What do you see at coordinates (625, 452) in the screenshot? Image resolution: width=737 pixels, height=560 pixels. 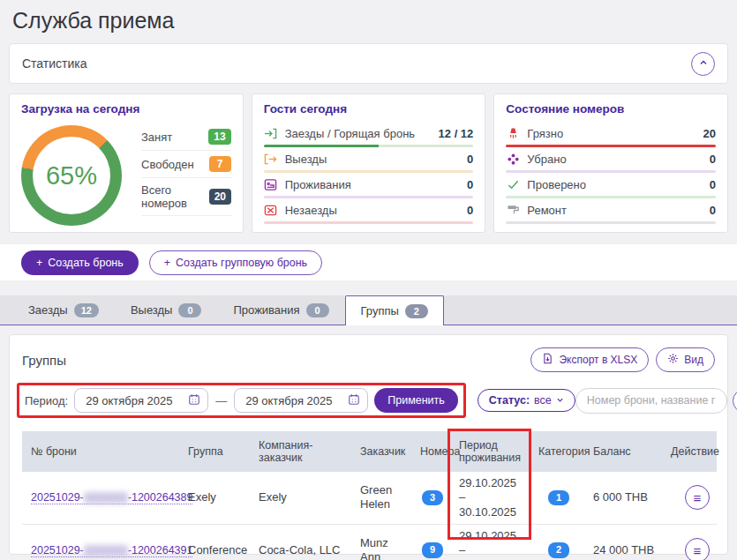 I see `header-balance: Баланс` at bounding box center [625, 452].